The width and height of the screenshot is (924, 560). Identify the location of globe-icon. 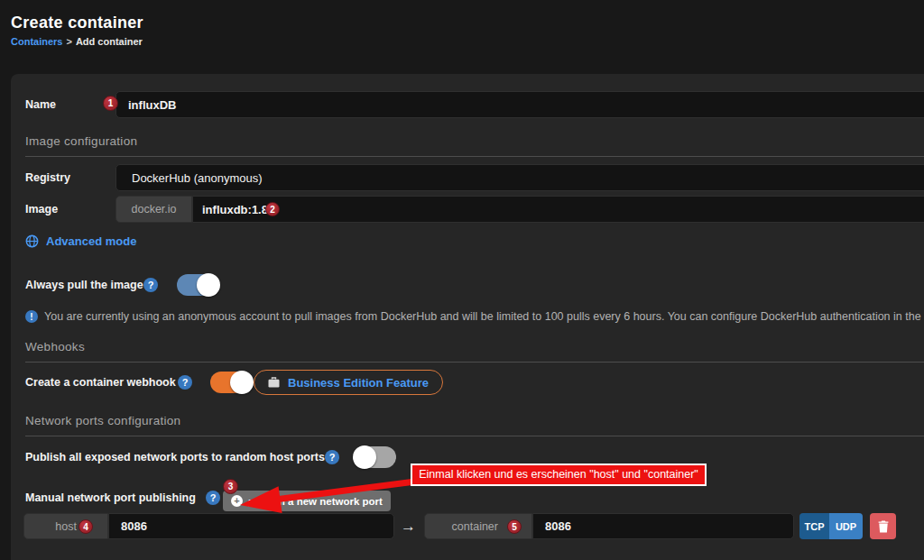
(32, 242).